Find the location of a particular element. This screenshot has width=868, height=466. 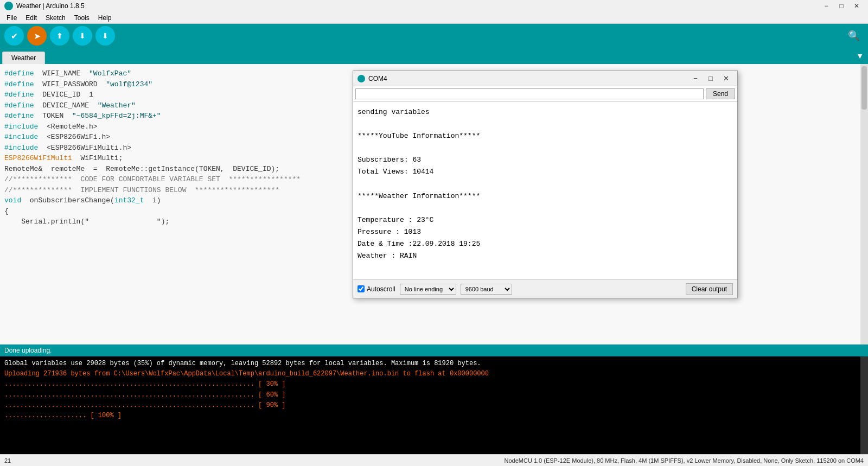

scroll-thumb is located at coordinates (864, 88).